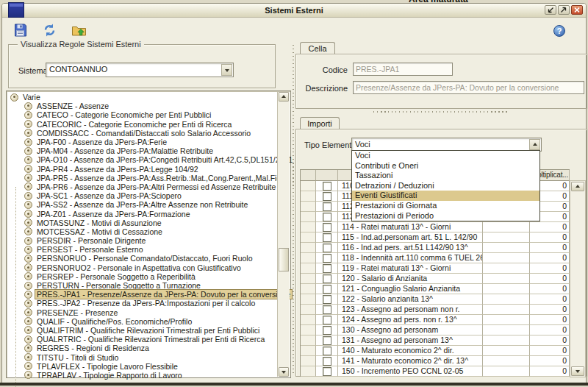 This screenshot has width=588, height=387. I want to click on tree-item: PRES.-JPA1 - Presenze/Assenze da JPers-P…, so click(143, 294).